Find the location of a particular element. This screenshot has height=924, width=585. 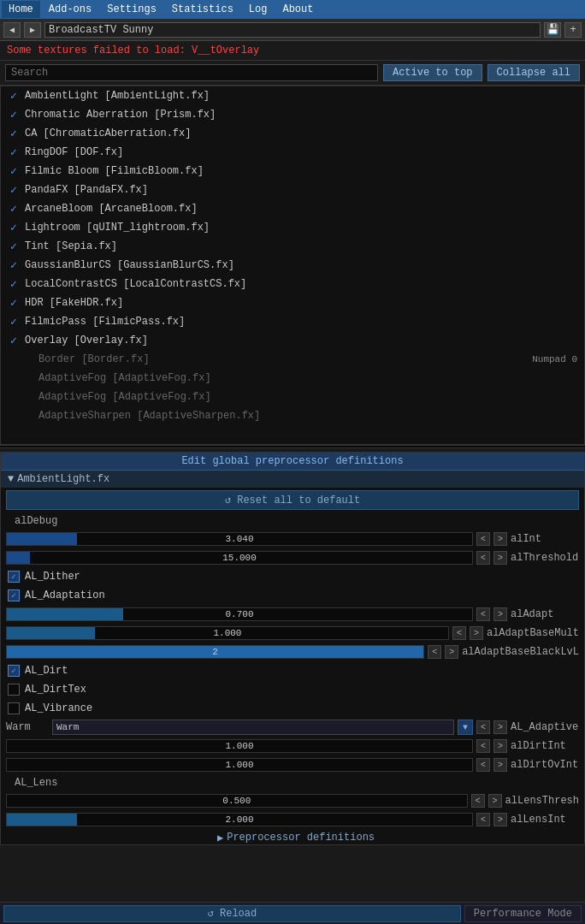

effect-name: LocalContrastCS [LocalContrastCS.fx] is located at coordinates (135, 284).